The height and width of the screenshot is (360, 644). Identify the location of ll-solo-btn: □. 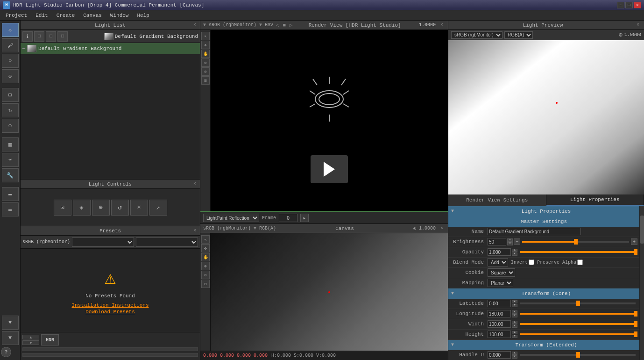
(51, 36).